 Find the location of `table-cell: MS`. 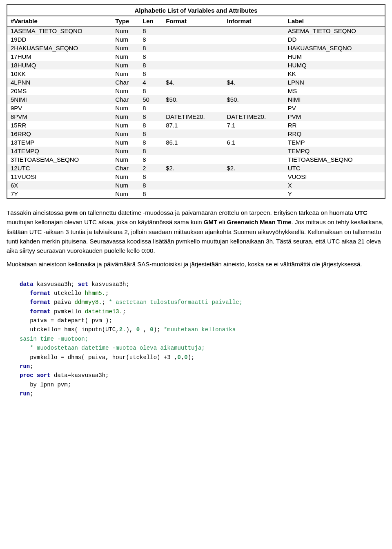

table-cell: MS is located at coordinates (335, 91).